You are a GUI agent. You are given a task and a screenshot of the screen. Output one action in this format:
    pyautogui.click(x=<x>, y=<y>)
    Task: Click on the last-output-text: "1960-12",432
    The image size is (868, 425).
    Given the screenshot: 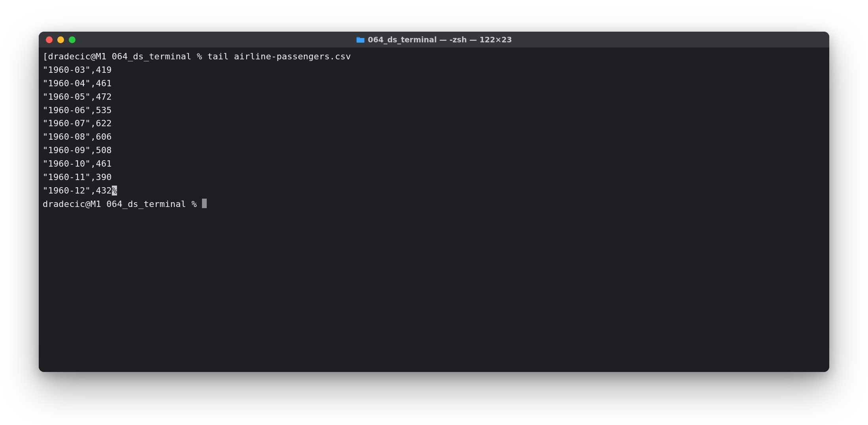 What is the action you would take?
    pyautogui.click(x=77, y=191)
    